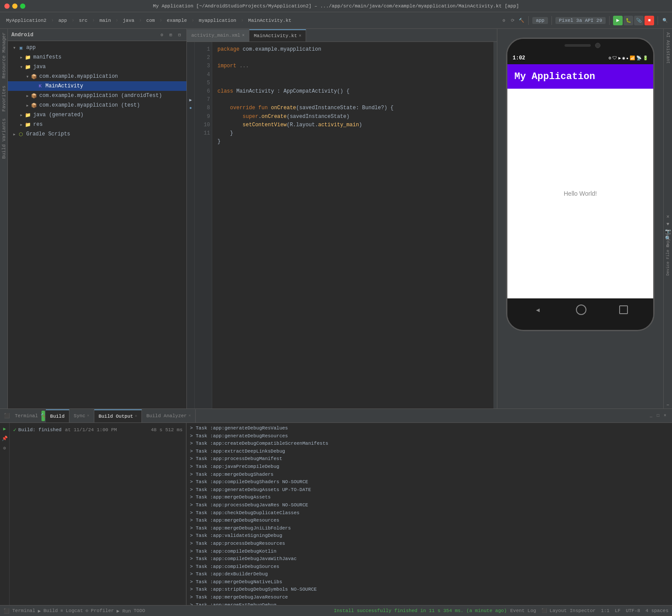 The height and width of the screenshot is (616, 672). Describe the element at coordinates (97, 115) in the screenshot. I see `tree-item-java-generated: ▶ 📁 java (generated)` at that location.